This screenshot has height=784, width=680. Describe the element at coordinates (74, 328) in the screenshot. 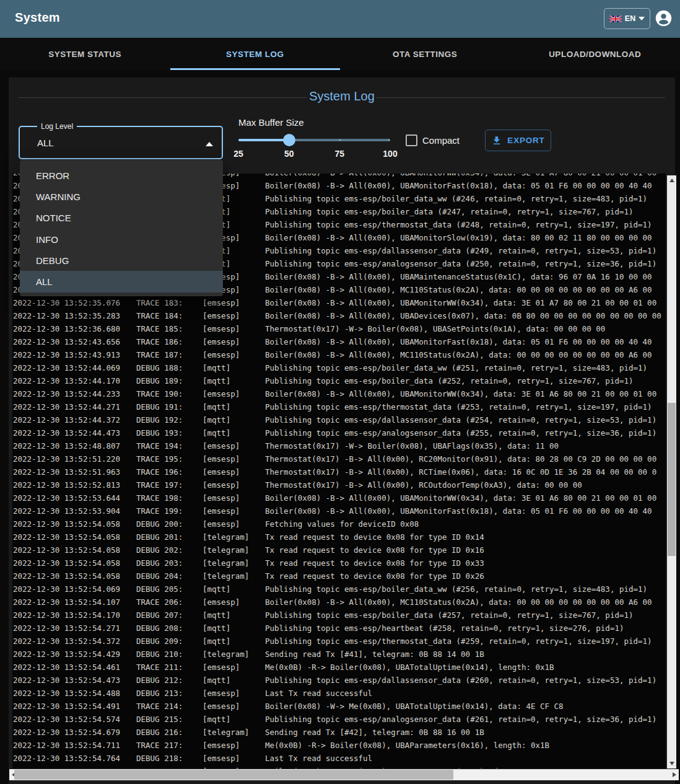

I see `log-timestamp: 2022-12-30 13:52:36.680` at that location.